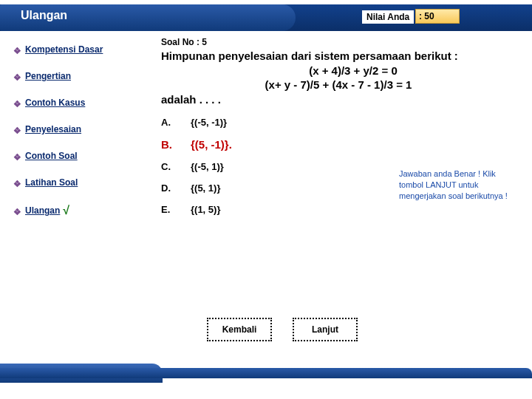  I want to click on sidebar-item-latihan-soal: ❖ Latihan Soal, so click(76, 183).